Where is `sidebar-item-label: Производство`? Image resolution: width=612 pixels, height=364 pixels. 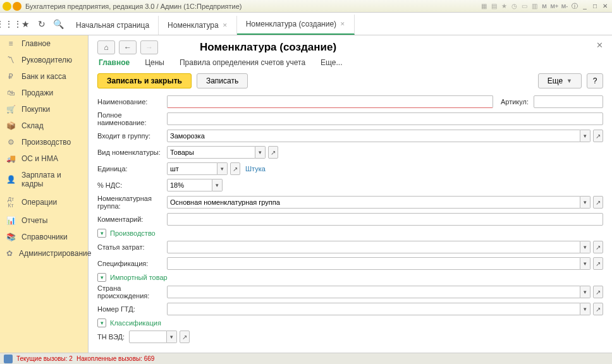
sidebar-item-label: Производство is located at coordinates (46, 142).